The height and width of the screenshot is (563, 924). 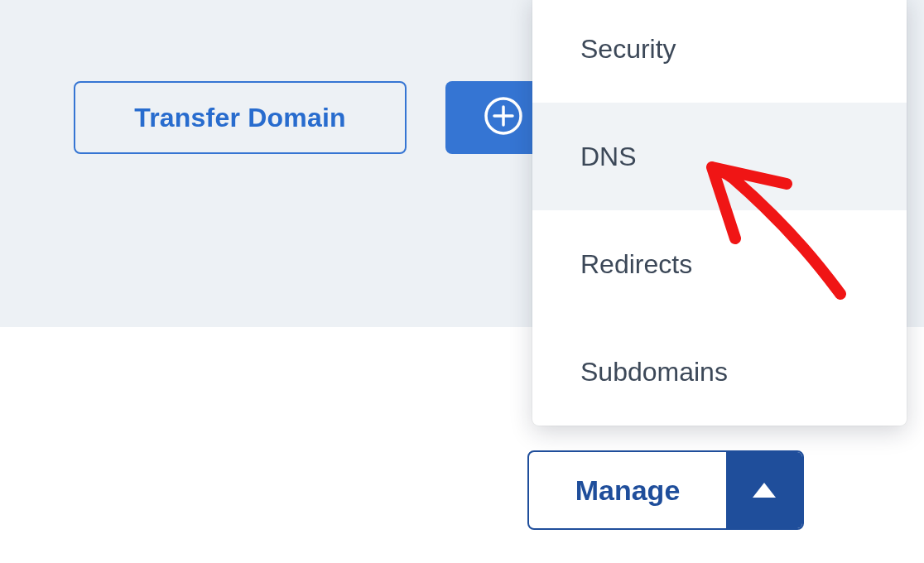 I want to click on caret-up-icon, so click(x=764, y=490).